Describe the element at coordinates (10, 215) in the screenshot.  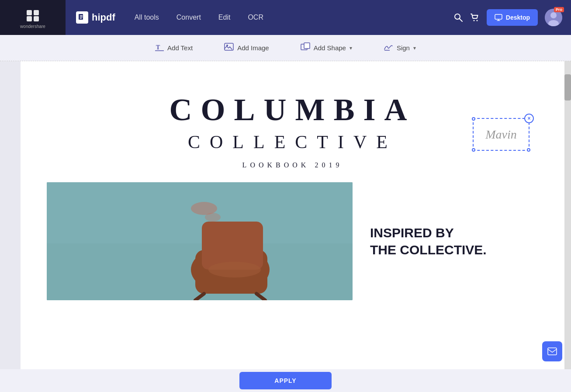
I see `left-margin` at that location.